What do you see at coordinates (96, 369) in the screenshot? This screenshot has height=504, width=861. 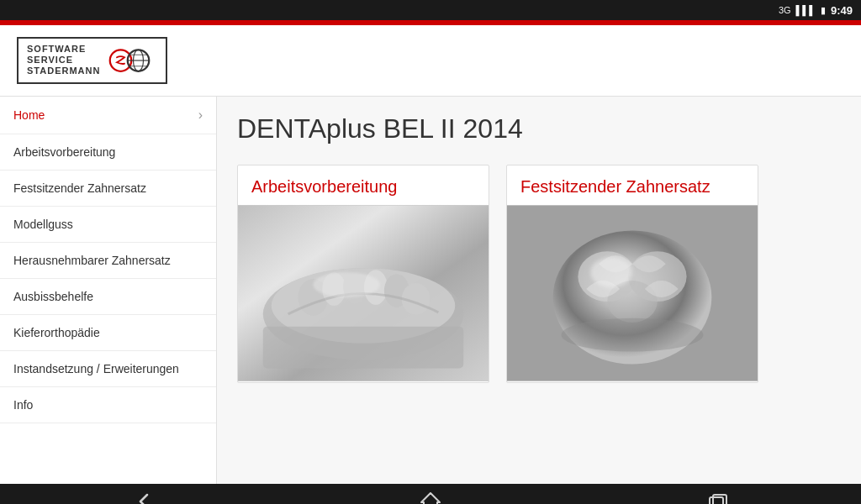 I see `sidebar-label-instandsetzung: Instandsetzung / Erweiterungen` at bounding box center [96, 369].